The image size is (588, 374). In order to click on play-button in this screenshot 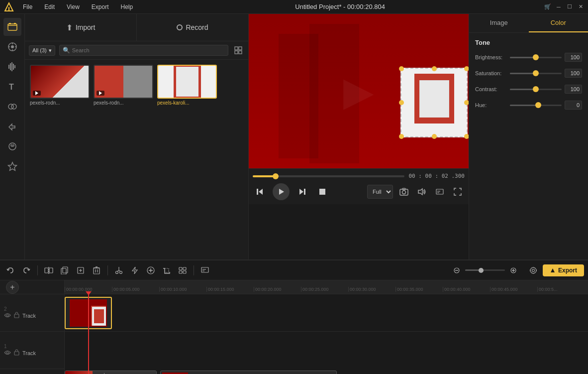, I will do `click(281, 192)`.